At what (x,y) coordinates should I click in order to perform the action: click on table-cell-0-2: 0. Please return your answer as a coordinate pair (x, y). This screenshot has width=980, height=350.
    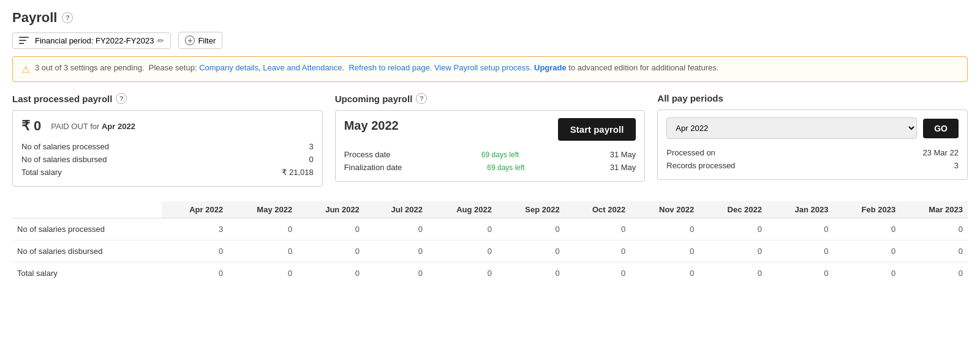
    Looking at the image, I should click on (331, 229).